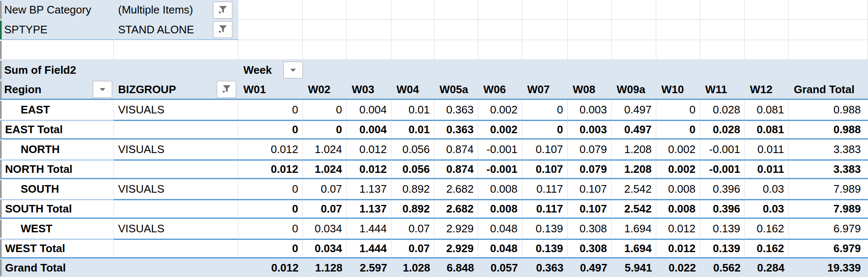  I want to click on column-header-w09a: W09a, so click(634, 90).